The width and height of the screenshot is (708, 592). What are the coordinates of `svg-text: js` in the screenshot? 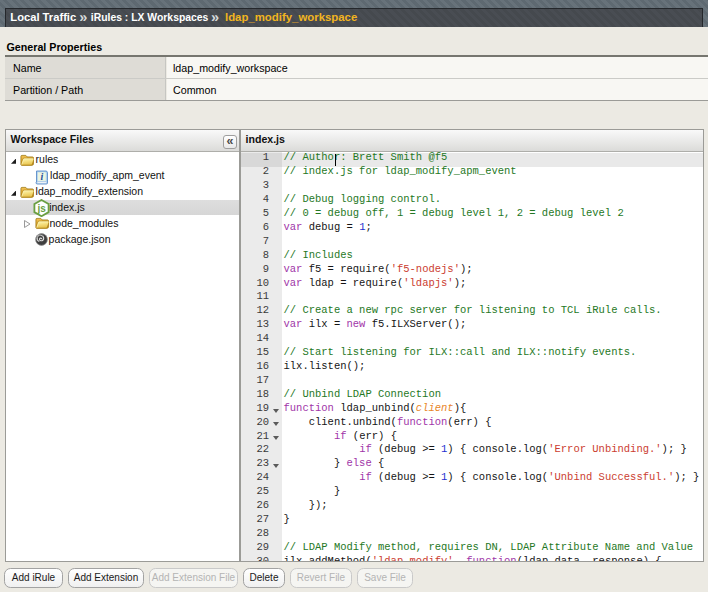 It's located at (41, 208).